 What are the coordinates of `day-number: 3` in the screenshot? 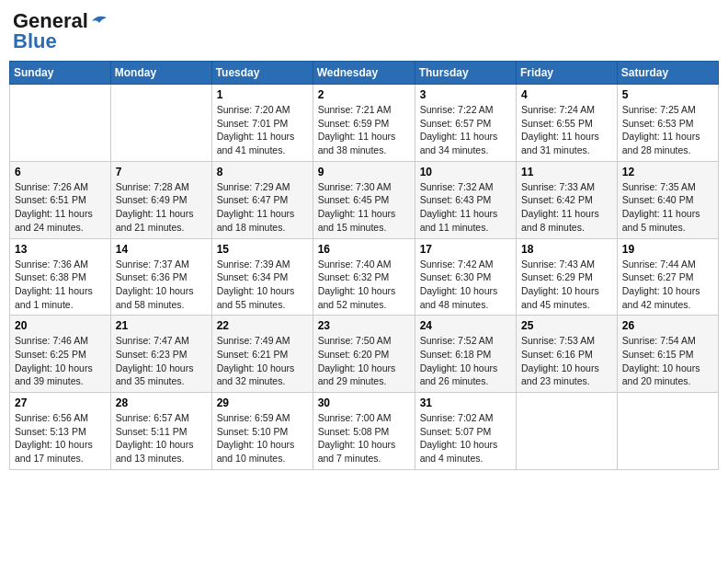 It's located at (465, 95).